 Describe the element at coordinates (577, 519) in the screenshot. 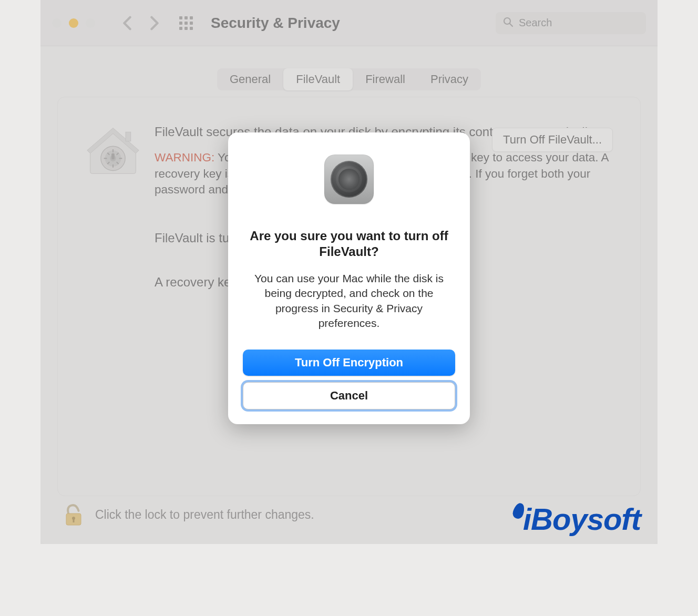

I see `watermark: iBoysoft` at that location.